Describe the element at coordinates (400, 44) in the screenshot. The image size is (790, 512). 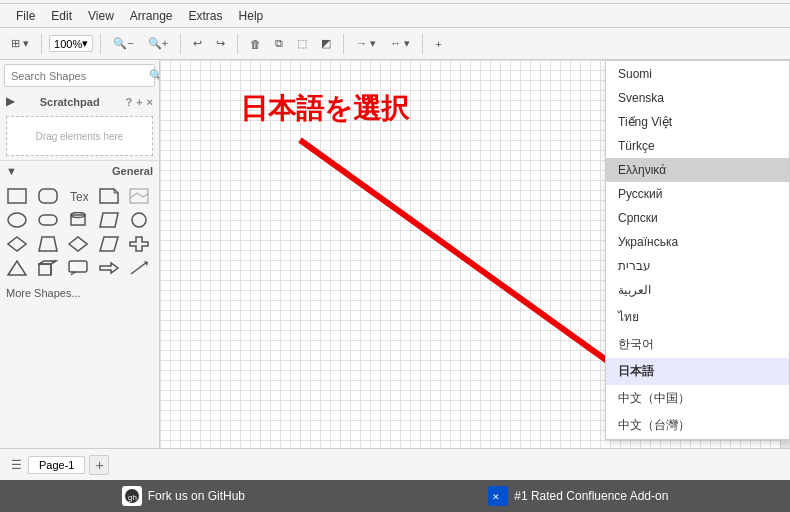
I see `waypoint-btn: ↔ ▾` at that location.